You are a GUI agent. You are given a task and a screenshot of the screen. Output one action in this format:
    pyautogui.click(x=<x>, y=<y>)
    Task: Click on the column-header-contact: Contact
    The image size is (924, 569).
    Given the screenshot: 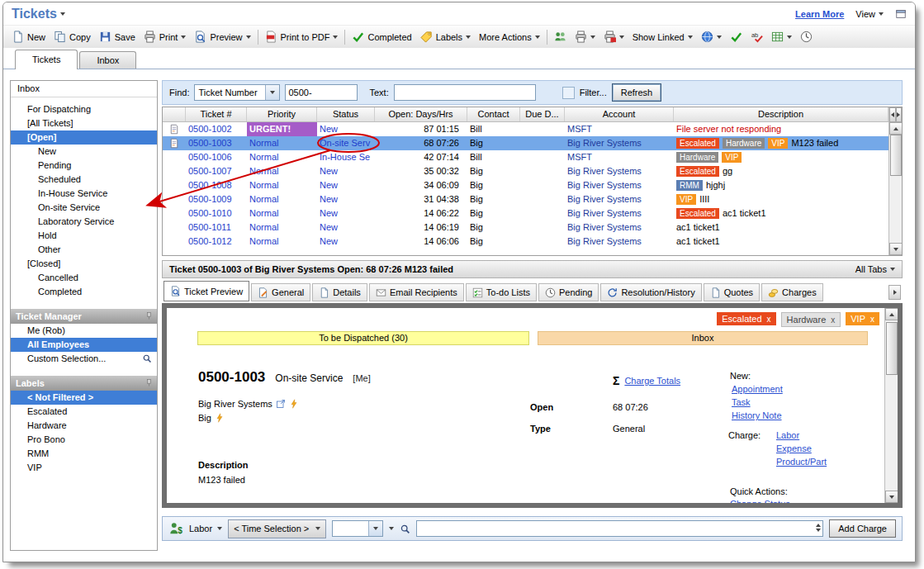 What is the action you would take?
    pyautogui.click(x=494, y=114)
    